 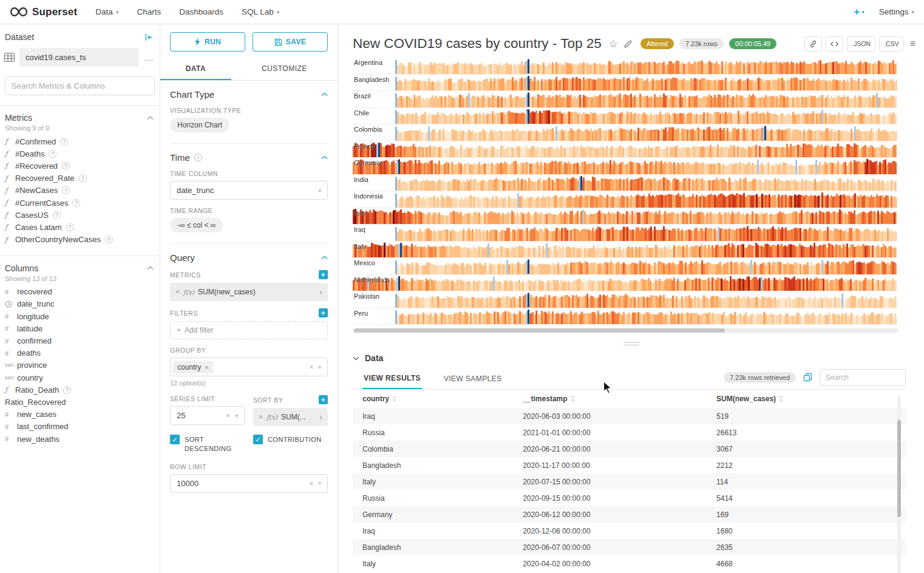 I want to click on metric-item: ƒ#CurrentCases?, so click(x=80, y=203).